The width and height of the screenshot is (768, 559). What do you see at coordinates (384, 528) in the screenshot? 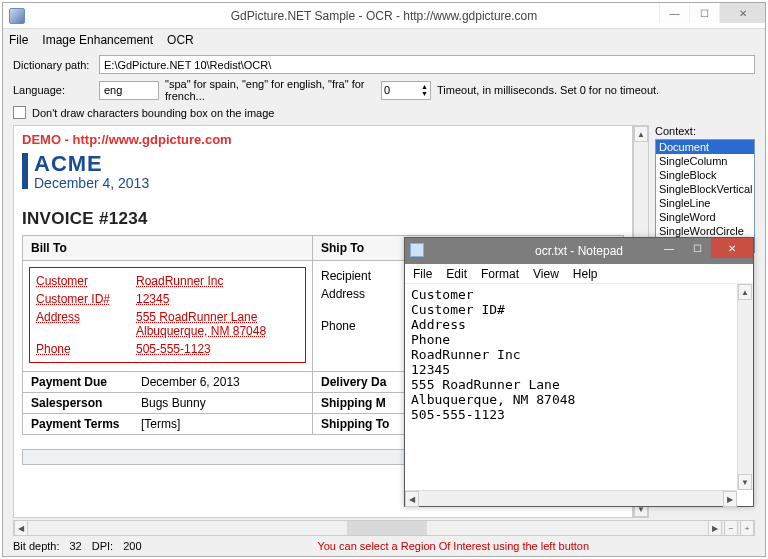
I see `viewer-scrollbar-horizontal: ◀ ▶ − +` at bounding box center [384, 528].